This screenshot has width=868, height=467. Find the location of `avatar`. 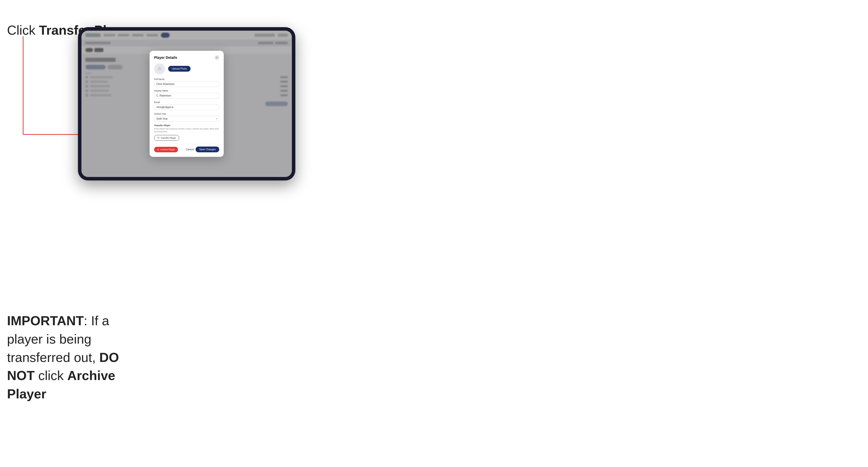

avatar is located at coordinates (160, 69).